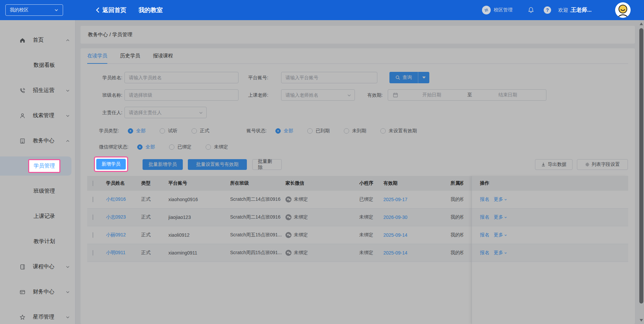 Image resolution: width=644 pixels, height=324 pixels. I want to click on sidebar-item-records: 上课记录, so click(38, 216).